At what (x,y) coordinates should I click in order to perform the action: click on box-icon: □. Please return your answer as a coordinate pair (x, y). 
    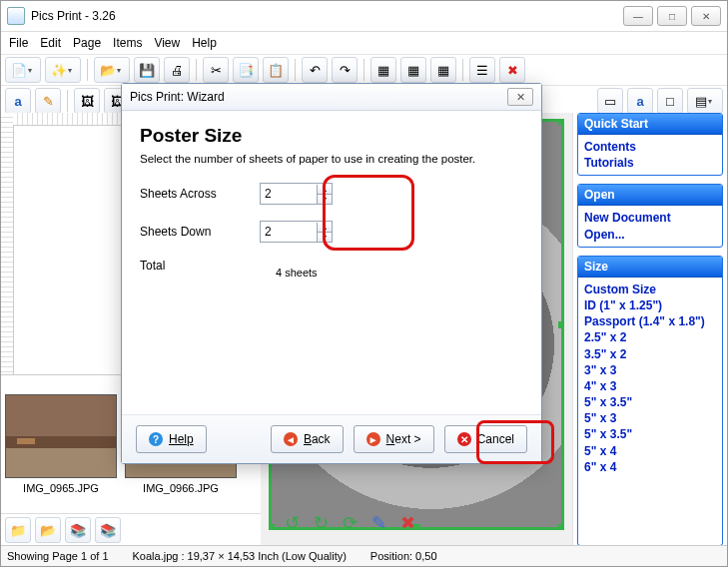
    Looking at the image, I should click on (670, 102).